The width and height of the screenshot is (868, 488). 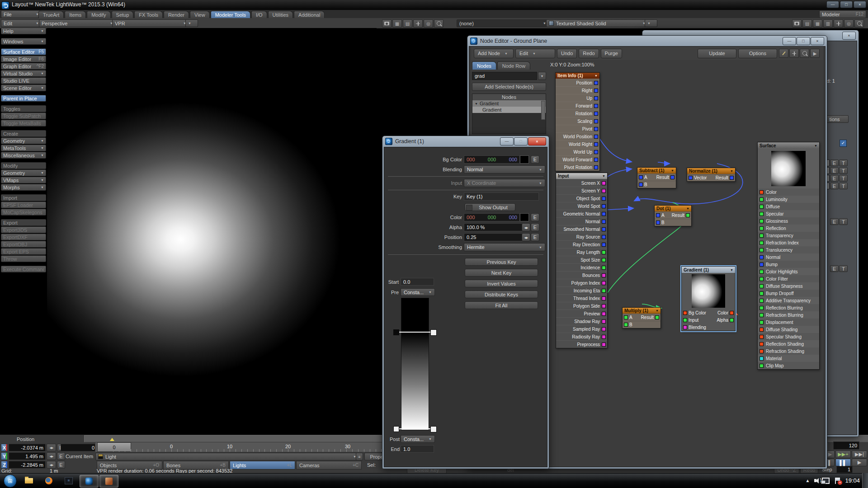 What do you see at coordinates (434, 333) in the screenshot?
I see `gradient-key-delete` at bounding box center [434, 333].